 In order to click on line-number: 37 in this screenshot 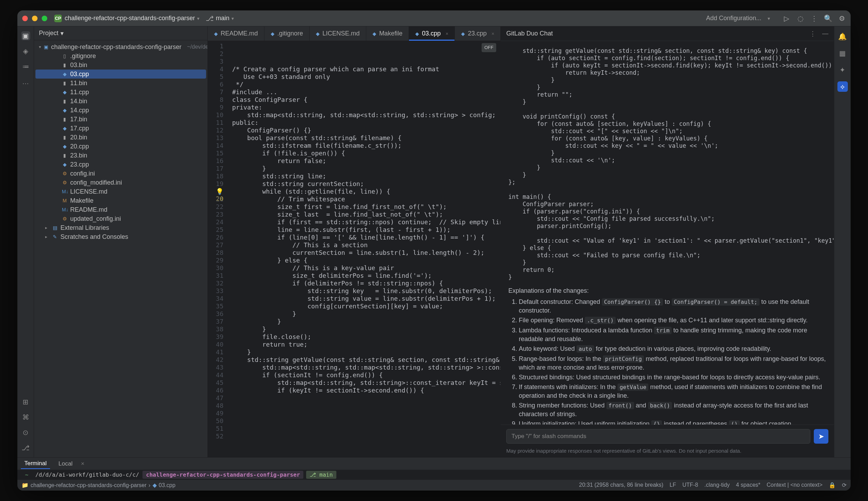, I will do `click(218, 322)`.